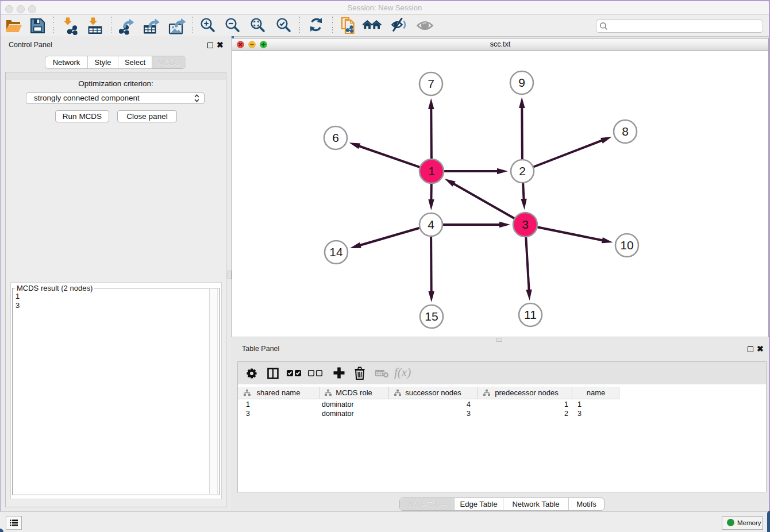 The width and height of the screenshot is (770, 532). I want to click on svg-text: 14, so click(336, 252).